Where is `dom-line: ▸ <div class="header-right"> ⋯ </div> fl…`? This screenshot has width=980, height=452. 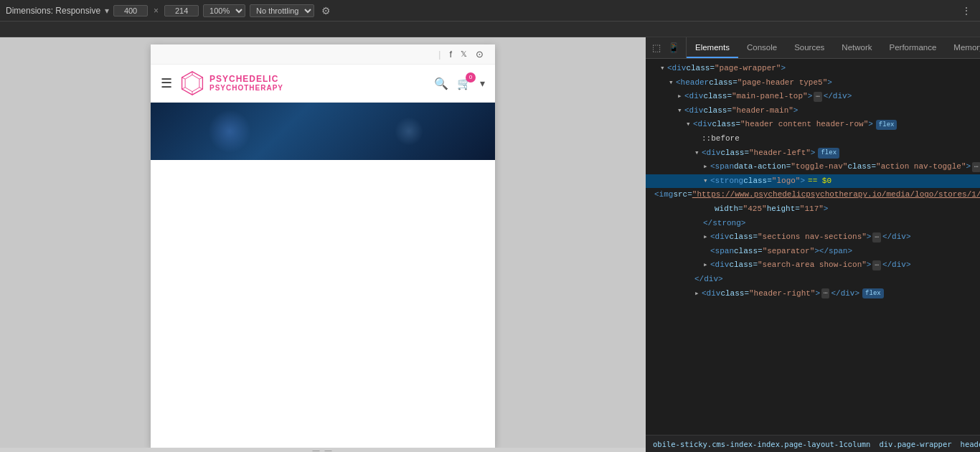 dom-line: ▸ <div class="header-right"> ⋯ </div> fl… is located at coordinates (813, 294).